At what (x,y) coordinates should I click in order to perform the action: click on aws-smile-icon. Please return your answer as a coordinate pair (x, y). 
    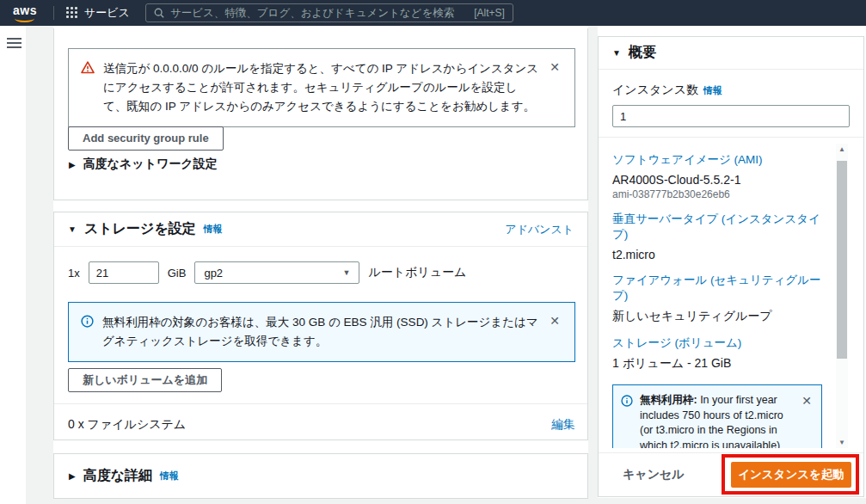
    Looking at the image, I should click on (24, 19).